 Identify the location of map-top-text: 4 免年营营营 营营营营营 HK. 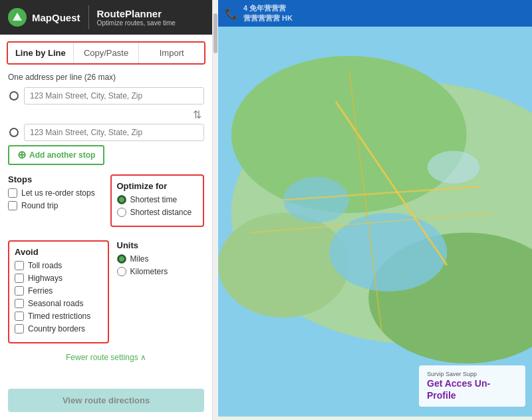
(268, 13).